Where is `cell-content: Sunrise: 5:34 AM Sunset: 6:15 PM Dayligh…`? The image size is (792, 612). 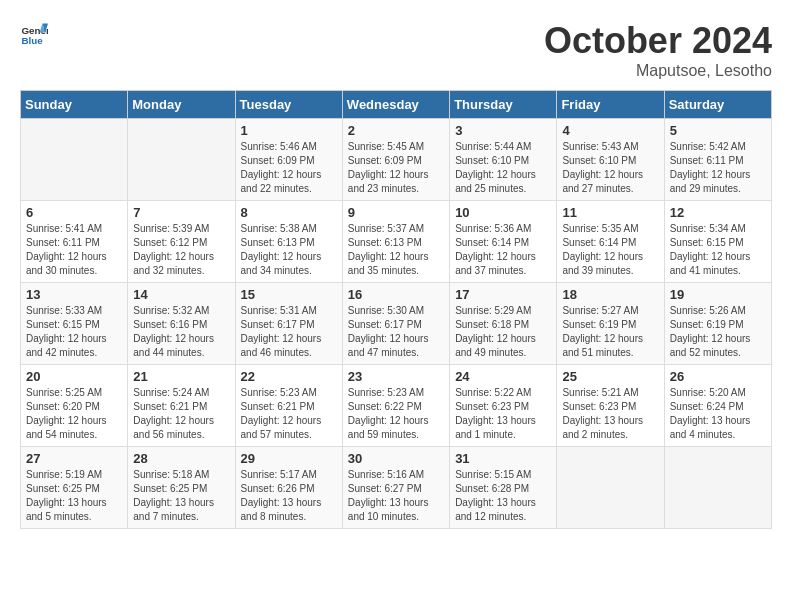
cell-content: Sunrise: 5:34 AM Sunset: 6:15 PM Dayligh… is located at coordinates (718, 250).